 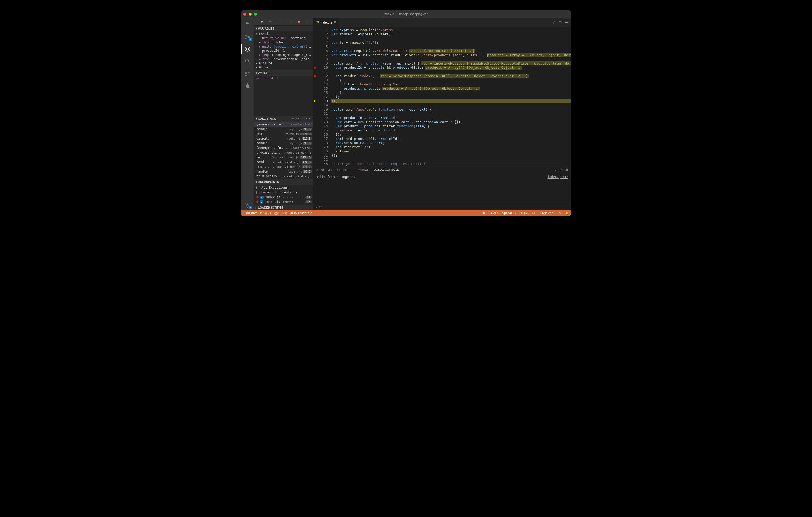 What do you see at coordinates (343, 170) in the screenshot?
I see `panel-tab-output: Output` at bounding box center [343, 170].